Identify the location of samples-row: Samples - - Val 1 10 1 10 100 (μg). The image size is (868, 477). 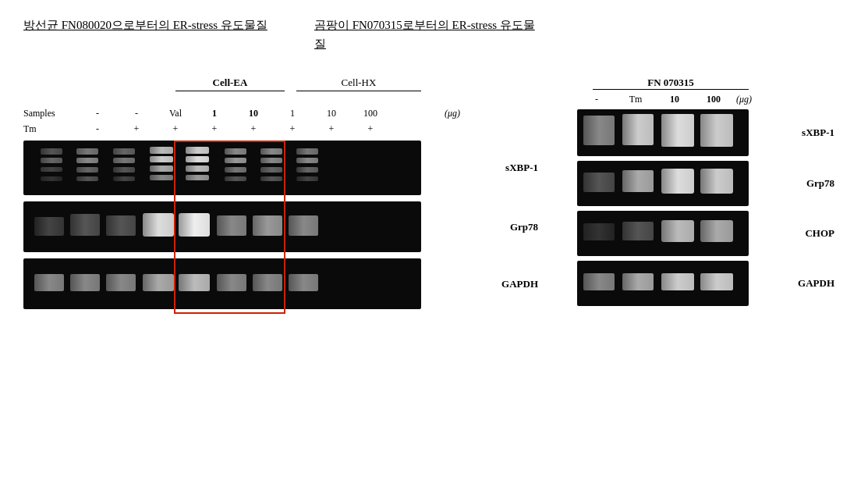
(253, 113).